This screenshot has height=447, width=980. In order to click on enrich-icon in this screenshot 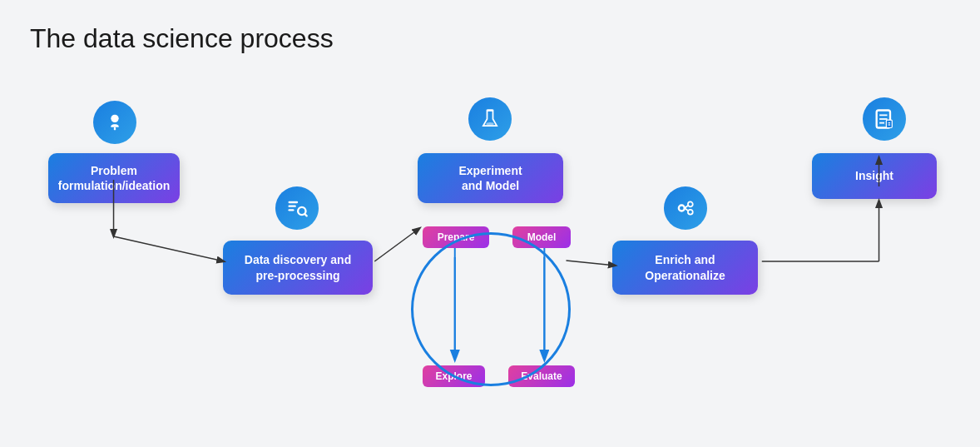, I will do `click(686, 208)`.